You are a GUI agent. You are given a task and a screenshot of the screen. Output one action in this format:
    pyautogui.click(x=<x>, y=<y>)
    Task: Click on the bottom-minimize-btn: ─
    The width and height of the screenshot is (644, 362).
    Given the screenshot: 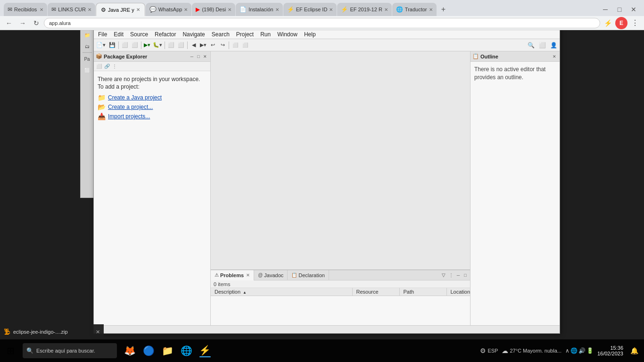 What is the action you would take?
    pyautogui.click(x=458, y=275)
    